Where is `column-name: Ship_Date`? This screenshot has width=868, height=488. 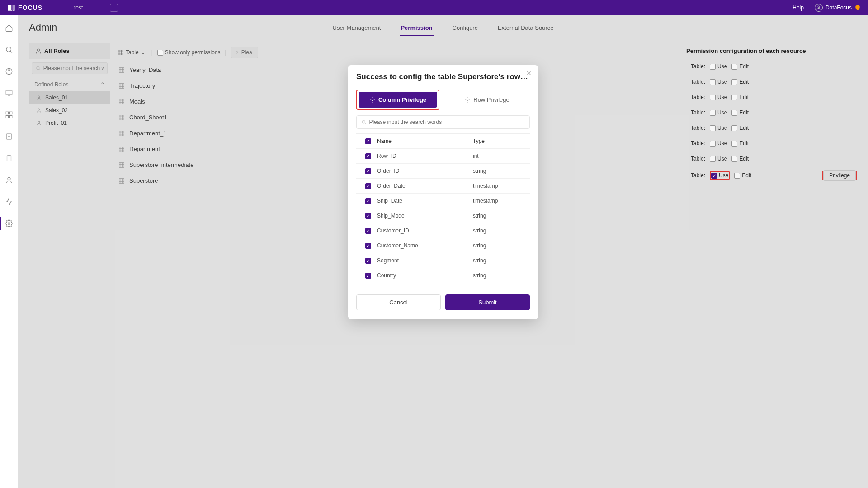 column-name: Ship_Date is located at coordinates (425, 201).